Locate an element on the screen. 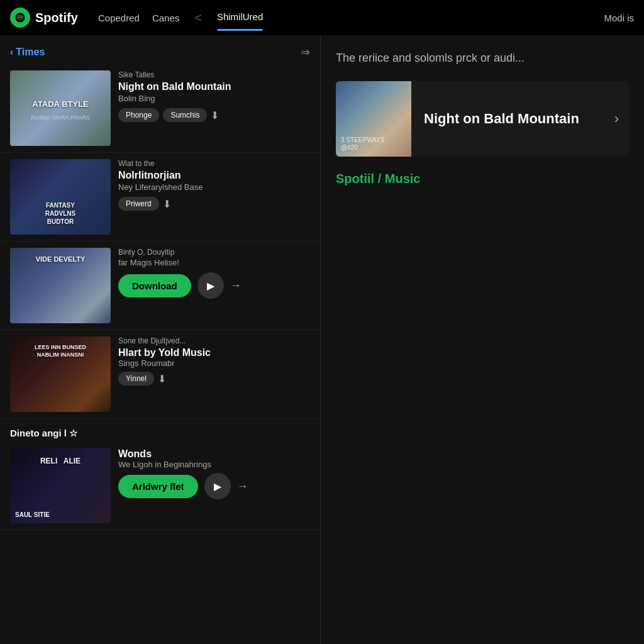 The height and width of the screenshot is (644, 644). album-art-1: ATADA BTYLE Rodder: MARA PRARS is located at coordinates (60, 108).